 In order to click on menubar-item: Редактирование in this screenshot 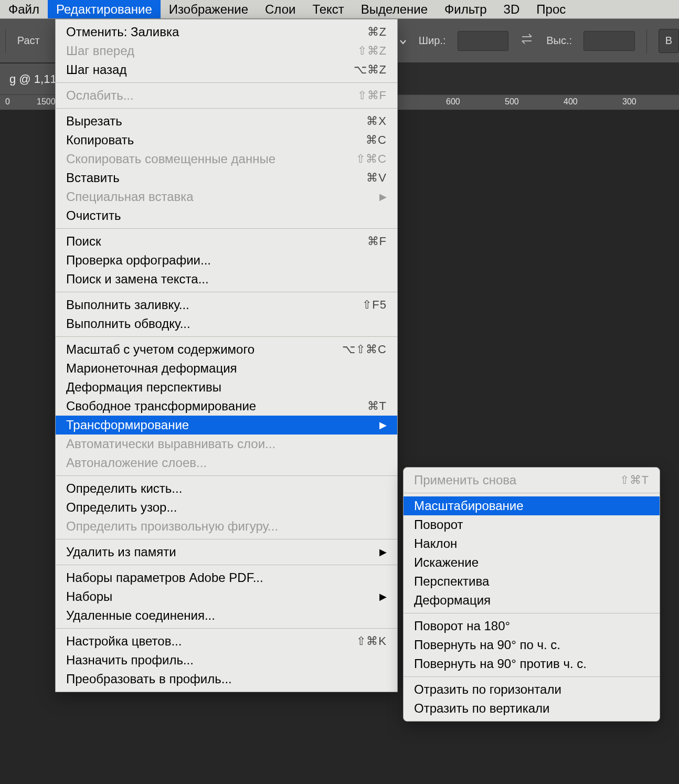, I will do `click(104, 9)`.